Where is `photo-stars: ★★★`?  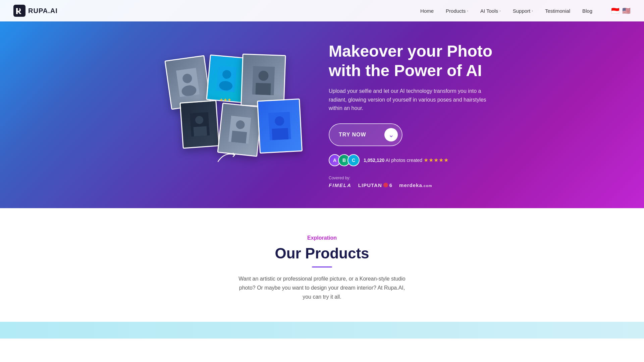 photo-stars: ★★★ is located at coordinates (225, 100).